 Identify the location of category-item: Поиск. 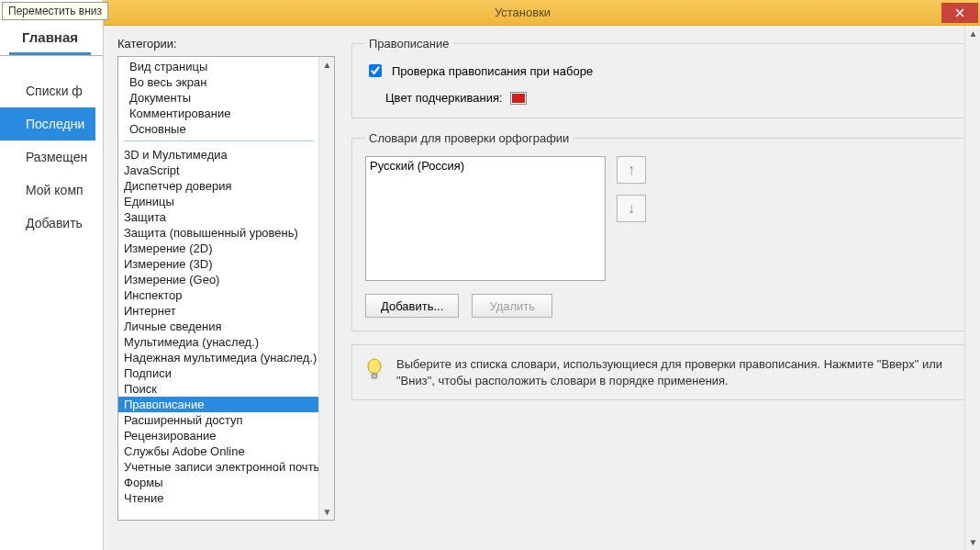
(226, 389).